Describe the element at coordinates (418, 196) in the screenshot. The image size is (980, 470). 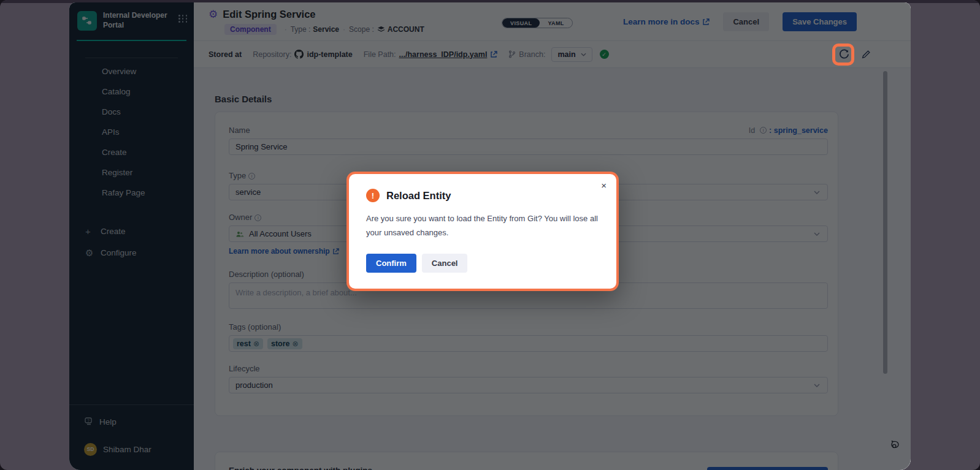
I see `modal-title: Reload Entity` at that location.